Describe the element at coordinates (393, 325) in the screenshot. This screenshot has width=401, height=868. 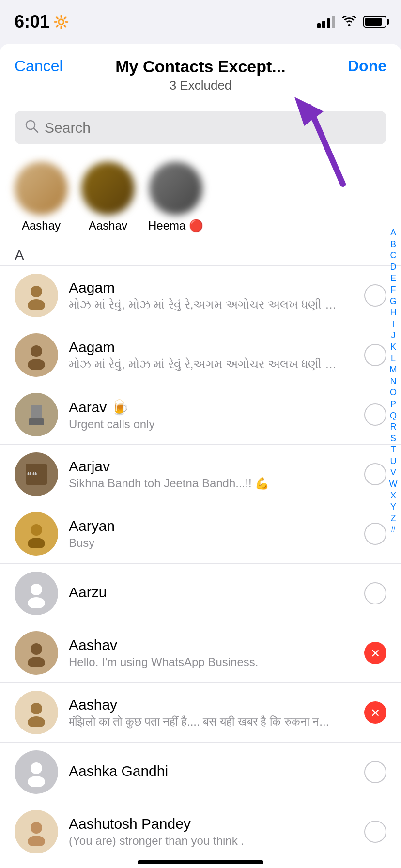
I see `alpha-I: I` at that location.